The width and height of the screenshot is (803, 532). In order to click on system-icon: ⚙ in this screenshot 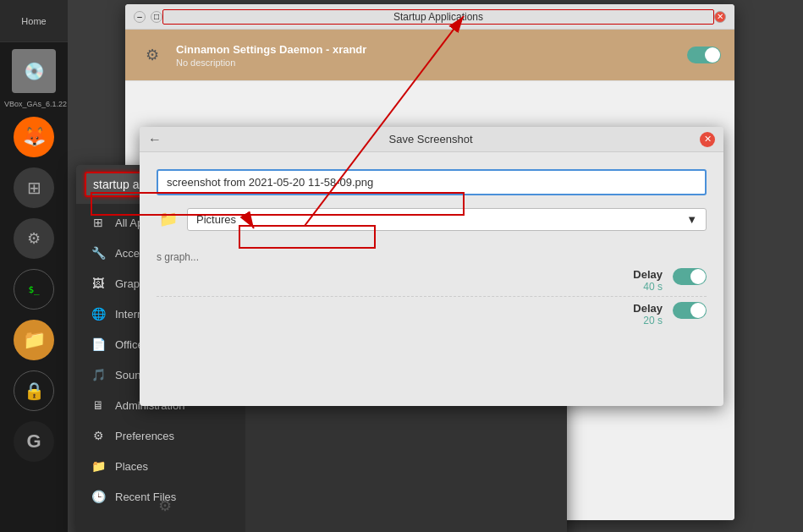, I will do `click(34, 239)`.